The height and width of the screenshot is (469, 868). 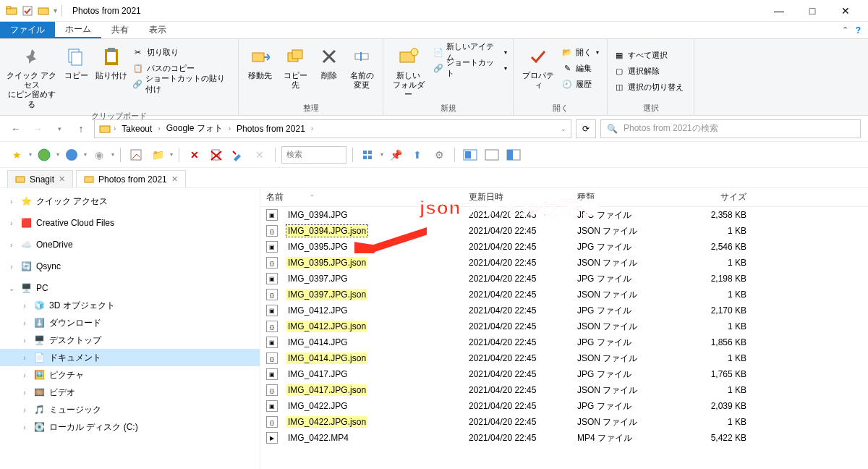 I want to click on paste-shortcut-button: 🔗ショートカットの貼り付け, so click(x=182, y=84).